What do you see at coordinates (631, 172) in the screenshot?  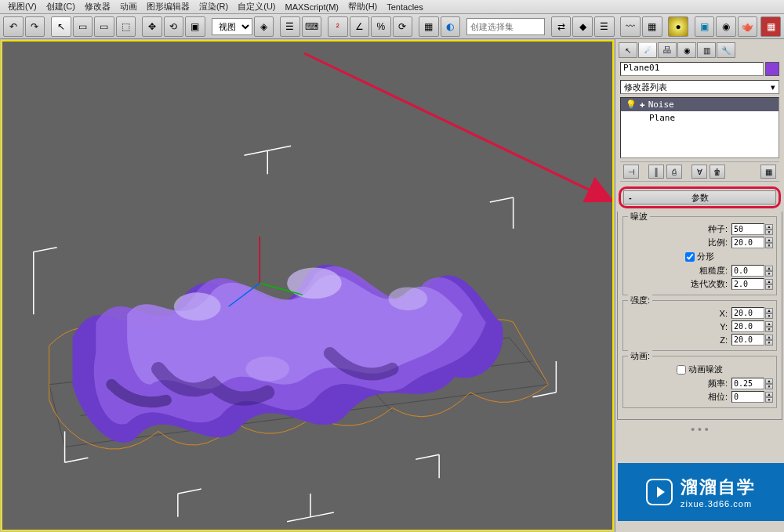 I see `pin-stack-button: ⊣` at bounding box center [631, 172].